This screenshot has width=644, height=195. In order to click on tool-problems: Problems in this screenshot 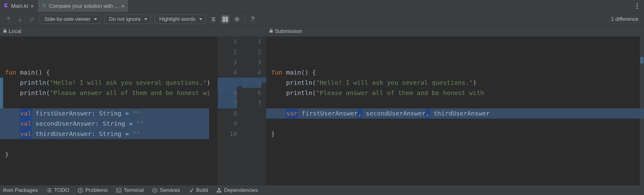, I will do `click(93, 190)`.